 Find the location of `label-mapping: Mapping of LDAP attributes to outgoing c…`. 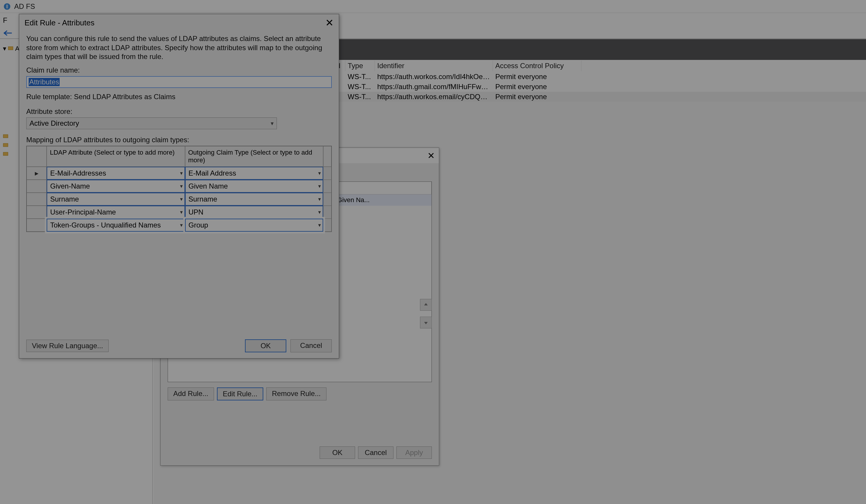

label-mapping: Mapping of LDAP attributes to outgoing c… is located at coordinates (179, 140).